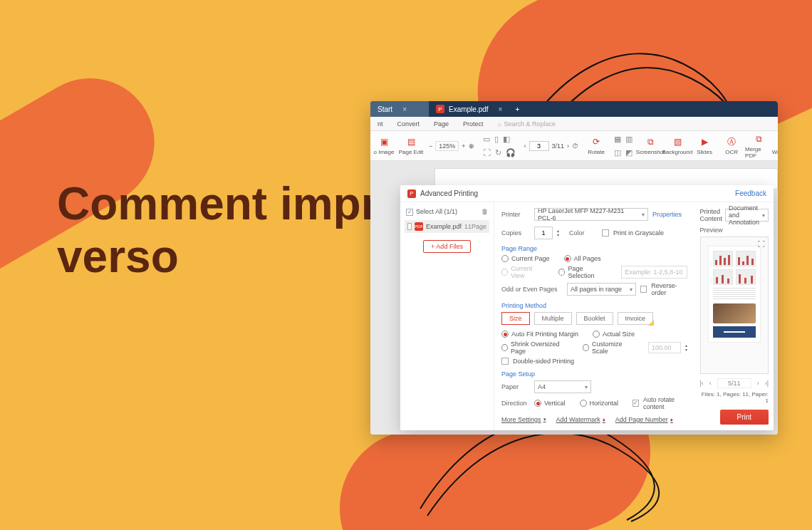  Describe the element at coordinates (664, 348) in the screenshot. I see `scale-input: 100.00` at that location.